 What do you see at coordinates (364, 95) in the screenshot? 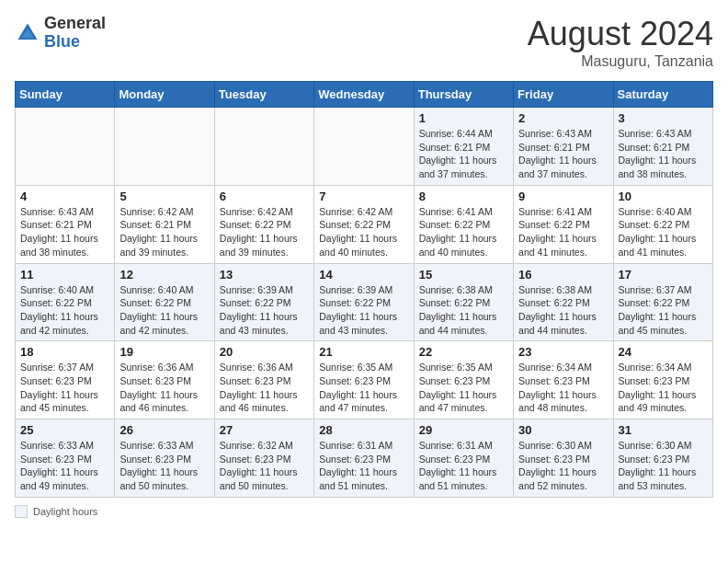
I see `weekday-wednesday: Wednesday` at bounding box center [364, 95].